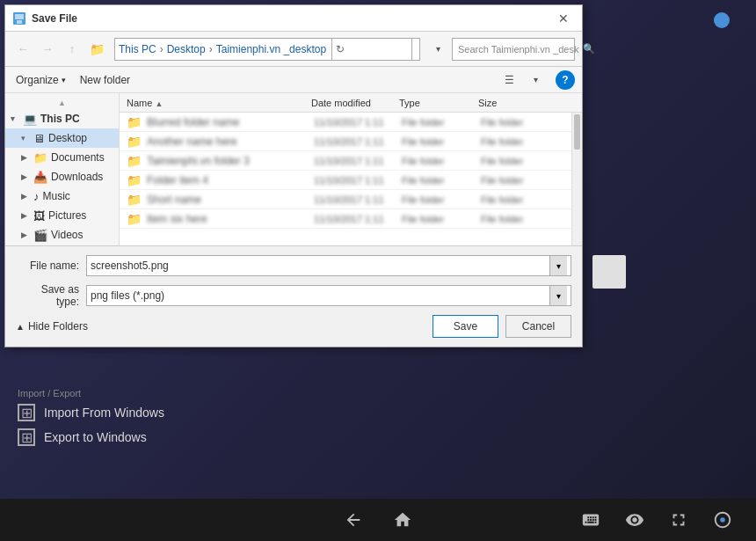 The width and height of the screenshot is (756, 541). I want to click on table-row: 📁 Blurred folder name 11/10/2017 1:11 Fi…, so click(351, 122).